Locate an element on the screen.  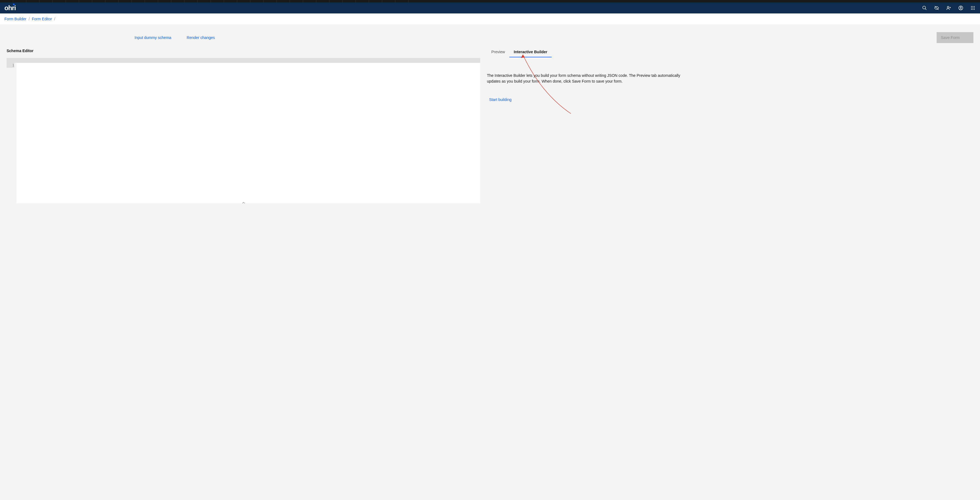
breadcrumb-form-builder: Form Builder is located at coordinates (15, 19).